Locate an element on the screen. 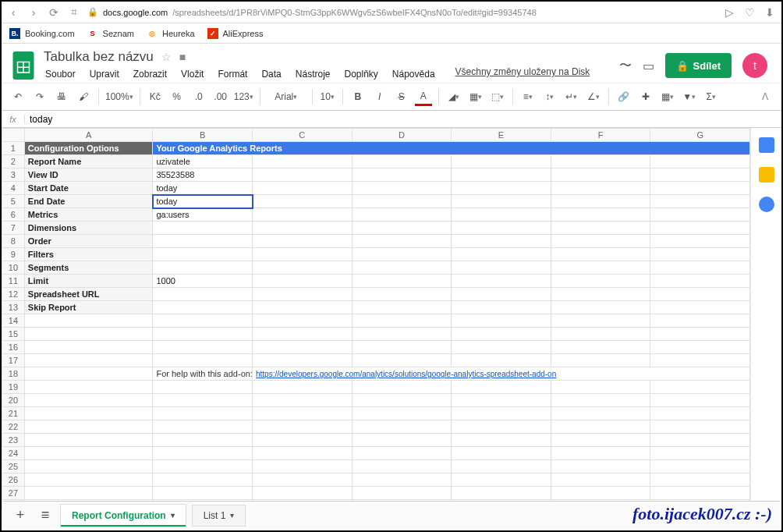 This screenshot has height=532, width=783. folder-icon: ■ is located at coordinates (182, 57).